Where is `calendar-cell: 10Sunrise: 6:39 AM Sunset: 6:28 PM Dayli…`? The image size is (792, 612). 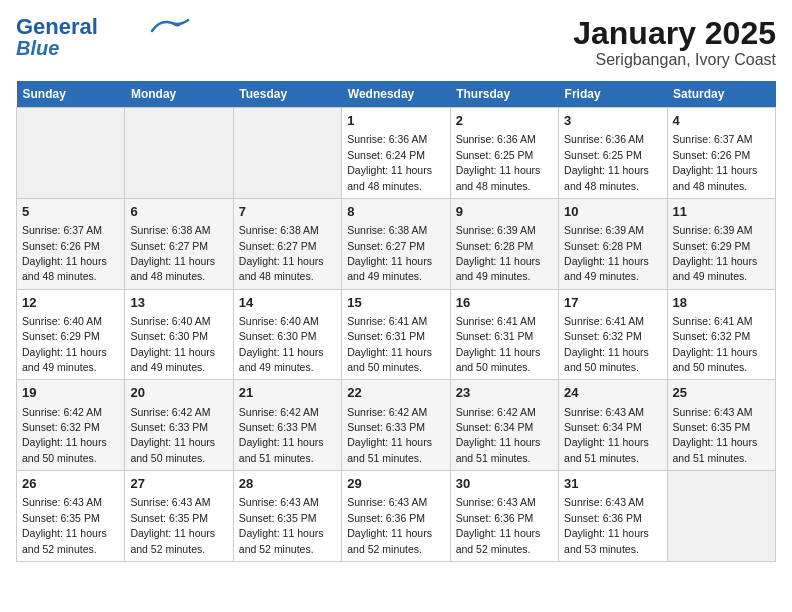
calendar-cell: 10Sunrise: 6:39 AM Sunset: 6:28 PM Dayli… is located at coordinates (613, 244).